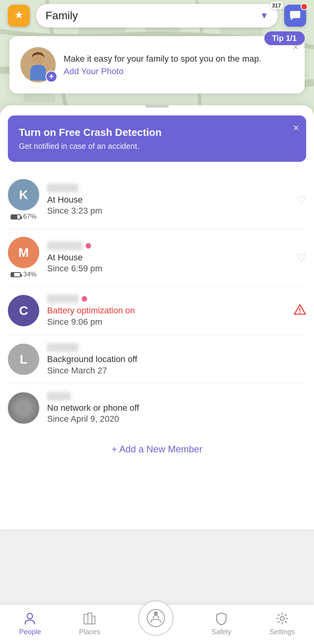 This screenshot has width=314, height=644. I want to click on member-c-online-dot, so click(84, 299).